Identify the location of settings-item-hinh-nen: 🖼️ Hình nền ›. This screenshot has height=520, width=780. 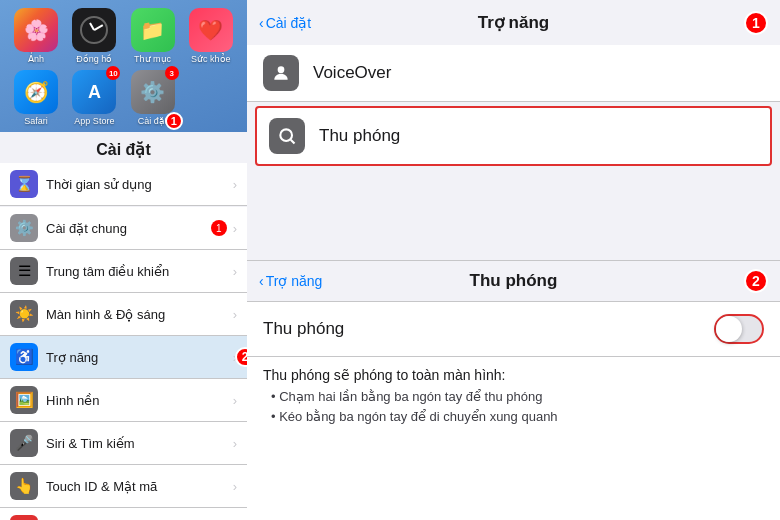
(124, 400).